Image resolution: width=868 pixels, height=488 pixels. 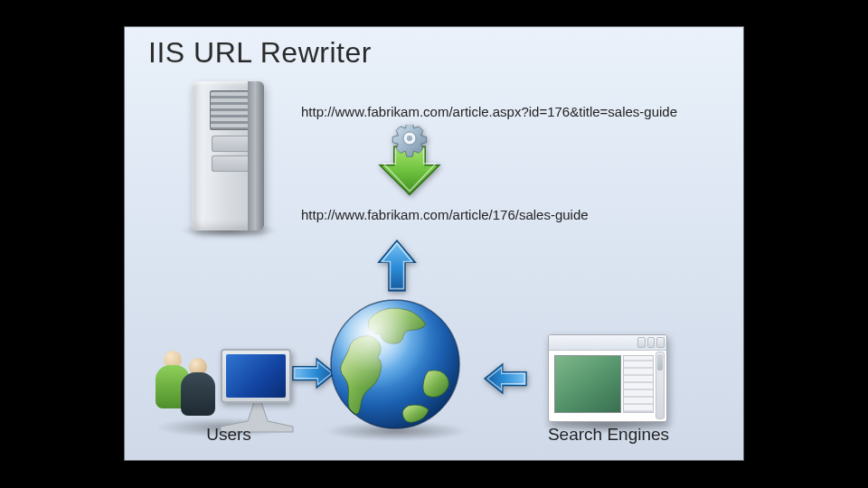 What do you see at coordinates (229, 158) in the screenshot?
I see `server-icon` at bounding box center [229, 158].